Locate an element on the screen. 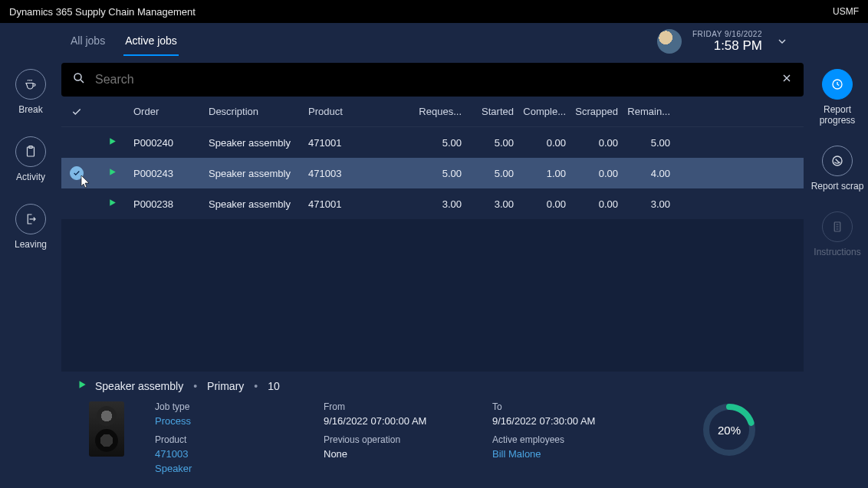 The height and width of the screenshot is (488, 868). instructions-icon is located at coordinates (837, 227).